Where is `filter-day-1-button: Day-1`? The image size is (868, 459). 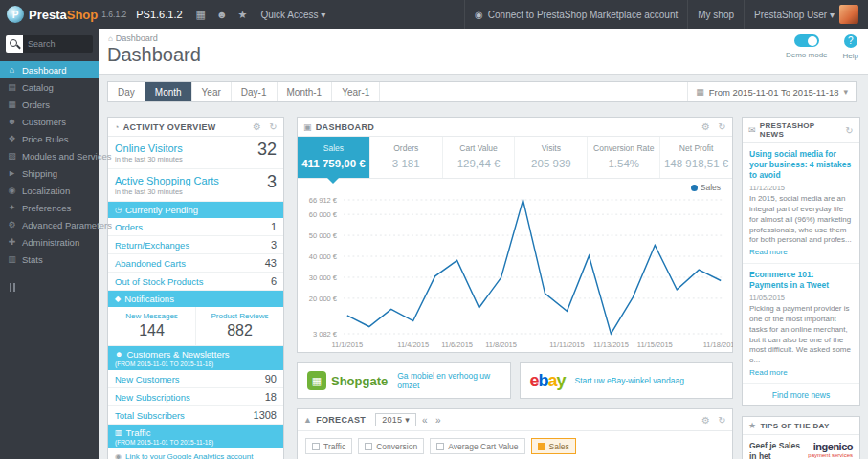
filter-day-1-button: Day-1 is located at coordinates (255, 92).